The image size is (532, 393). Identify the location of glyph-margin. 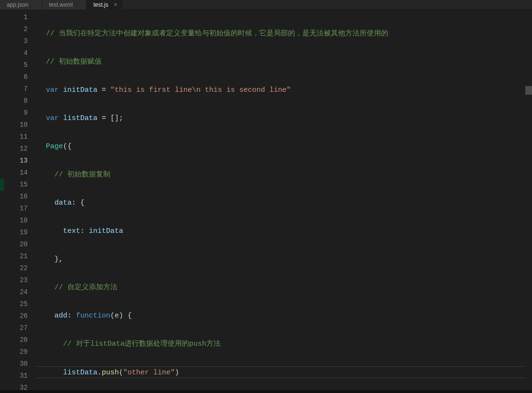
(2, 200).